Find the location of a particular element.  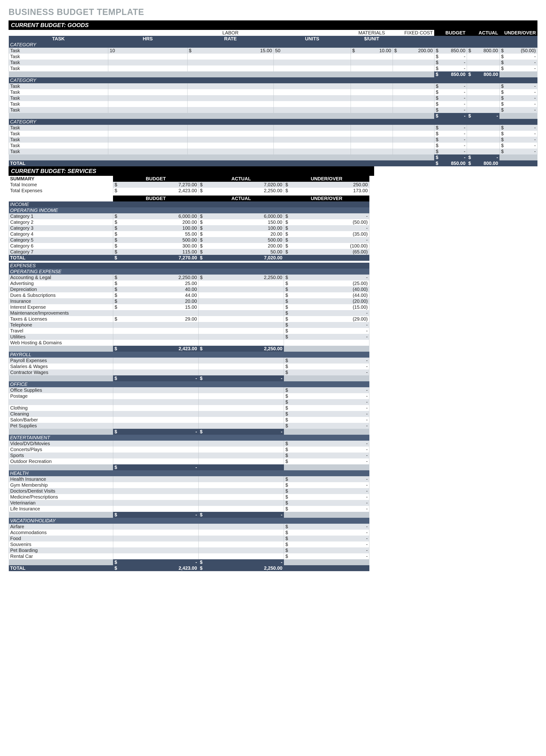

expense-budget-cell: $2,250.00 is located at coordinates (156, 277).